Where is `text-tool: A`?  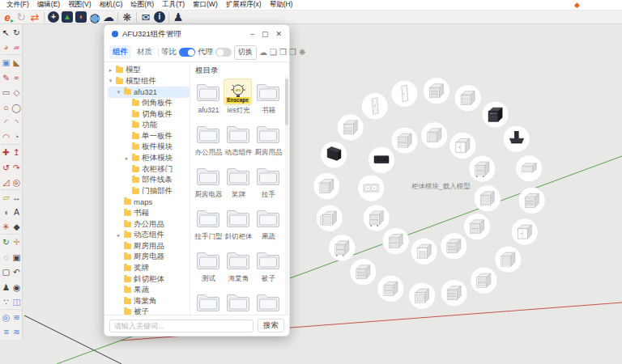 text-tool: A is located at coordinates (16, 212).